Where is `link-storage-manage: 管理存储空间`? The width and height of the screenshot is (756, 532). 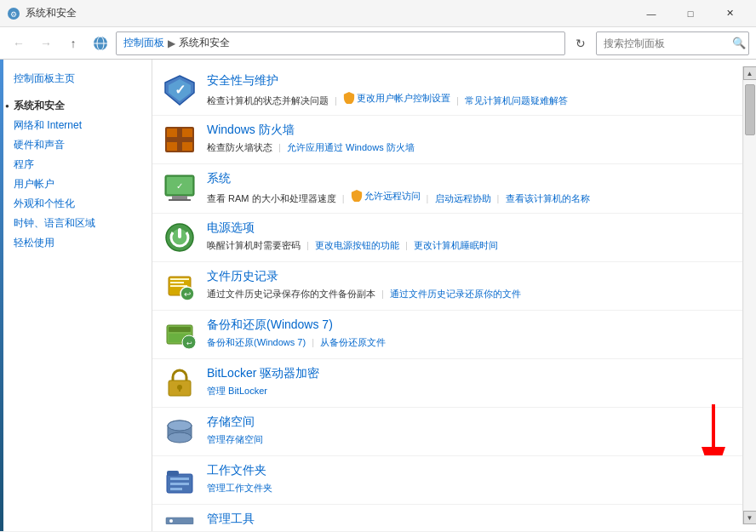 link-storage-manage: 管理存储空间 is located at coordinates (235, 439).